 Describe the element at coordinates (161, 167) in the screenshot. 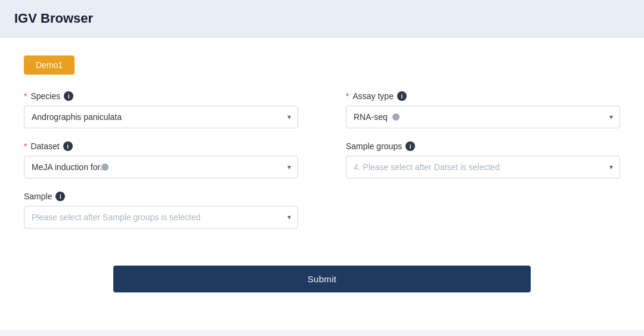

I see `dataset-select-wrapper: MeJA induction for... ▾` at that location.